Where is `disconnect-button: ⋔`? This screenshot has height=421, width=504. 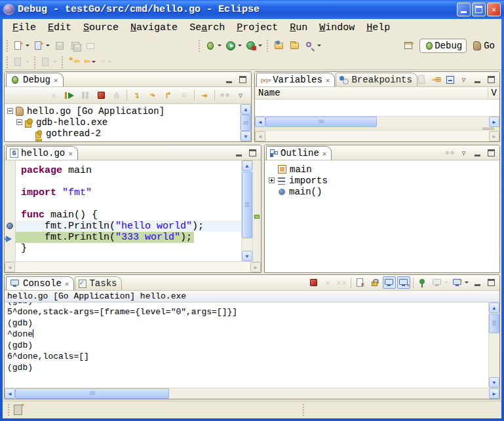
disconnect-button: ⋔ is located at coordinates (117, 96).